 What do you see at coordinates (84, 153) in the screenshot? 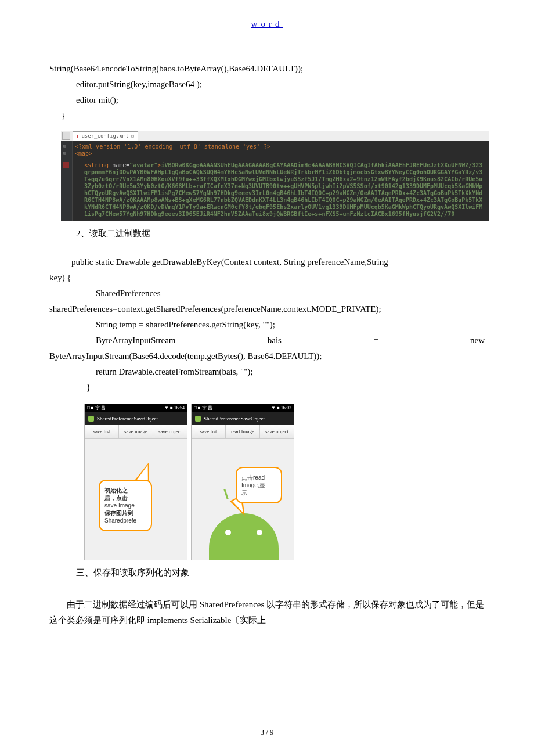
I see `xml-tag: <map>` at bounding box center [84, 153].